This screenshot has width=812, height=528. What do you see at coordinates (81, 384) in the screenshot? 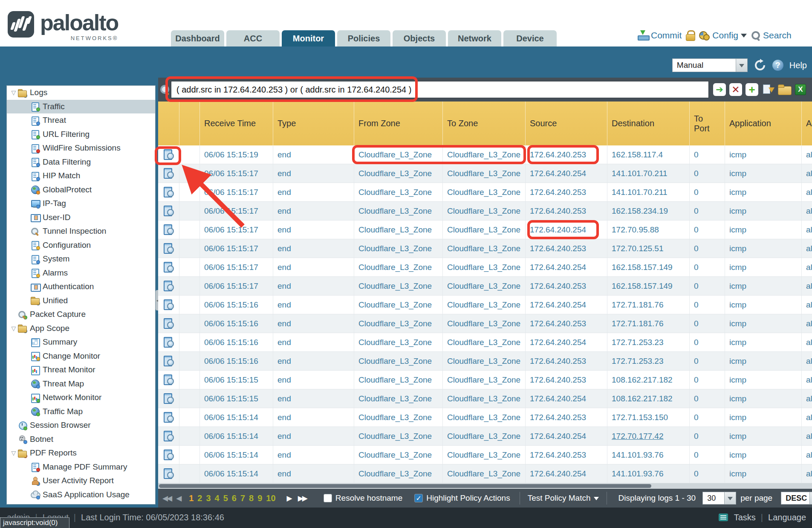
I see `sidebar-item-threat-map: Threat Map` at bounding box center [81, 384].